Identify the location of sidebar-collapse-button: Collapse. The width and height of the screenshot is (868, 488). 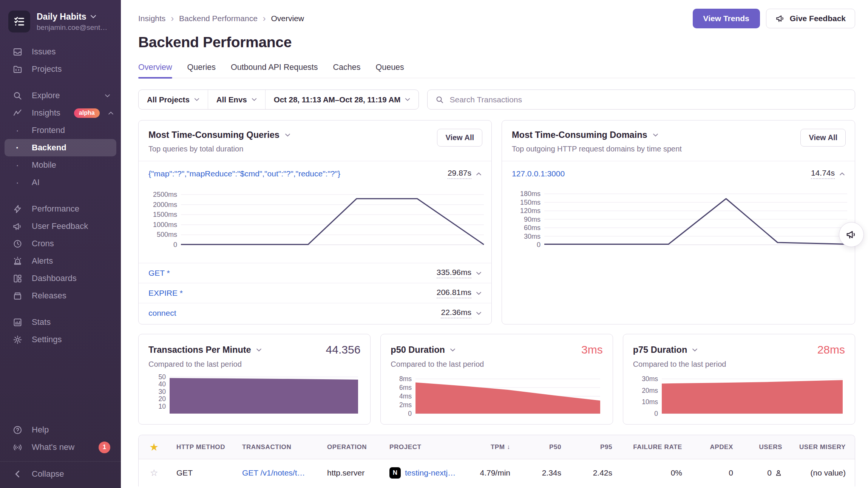
(60, 474).